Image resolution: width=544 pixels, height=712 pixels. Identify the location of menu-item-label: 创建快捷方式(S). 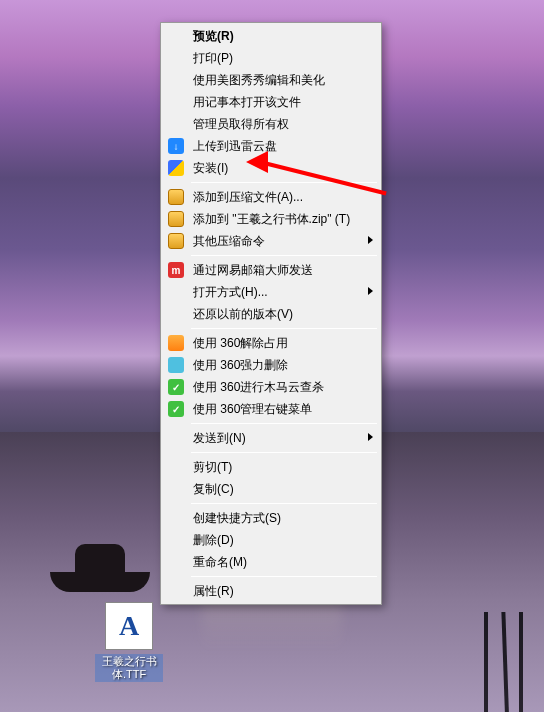
(237, 518).